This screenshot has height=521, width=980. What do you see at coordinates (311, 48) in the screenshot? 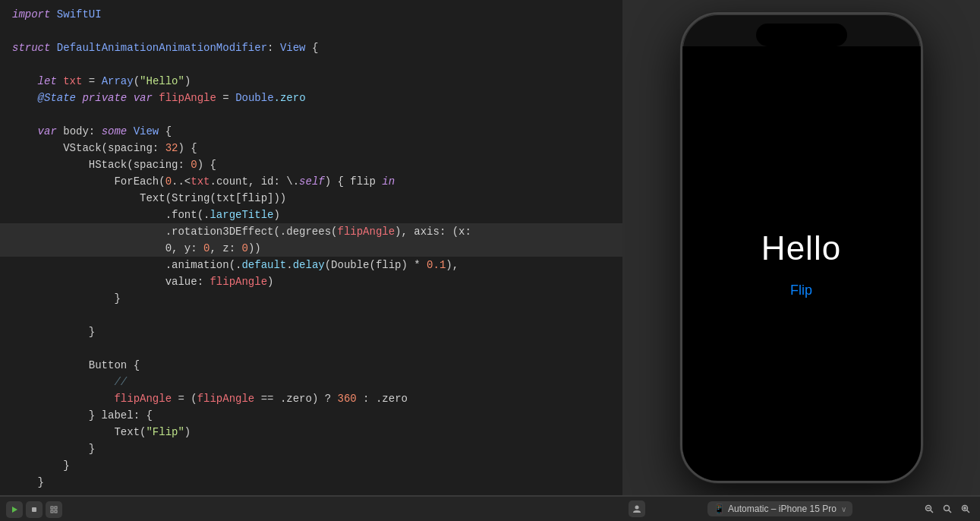
I see `code-line: struct DefaultAnimationAnimationModifier…` at bounding box center [311, 48].